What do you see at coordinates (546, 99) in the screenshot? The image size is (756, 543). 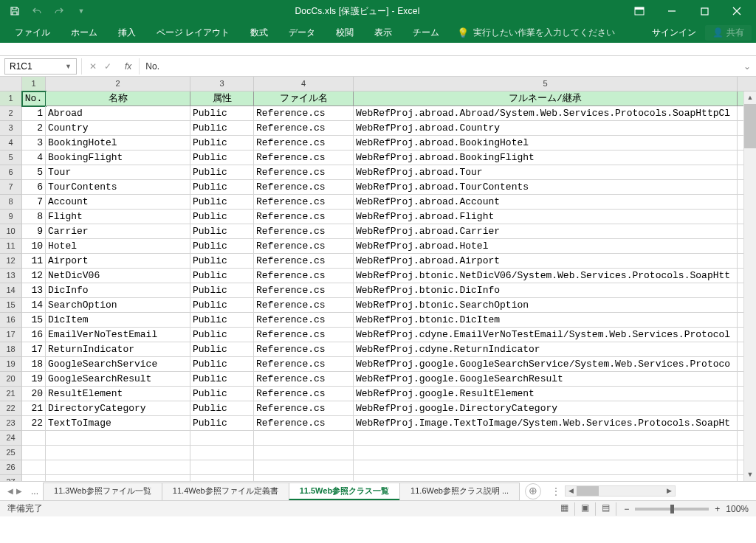 I see `cell: フルネーム/継承` at bounding box center [546, 99].